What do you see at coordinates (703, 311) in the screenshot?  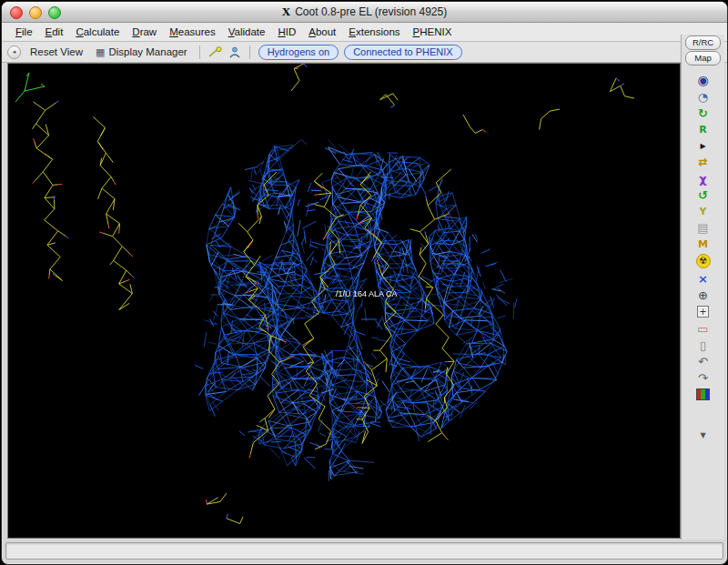 I see `add-terminal-residue-icon: +` at bounding box center [703, 311].